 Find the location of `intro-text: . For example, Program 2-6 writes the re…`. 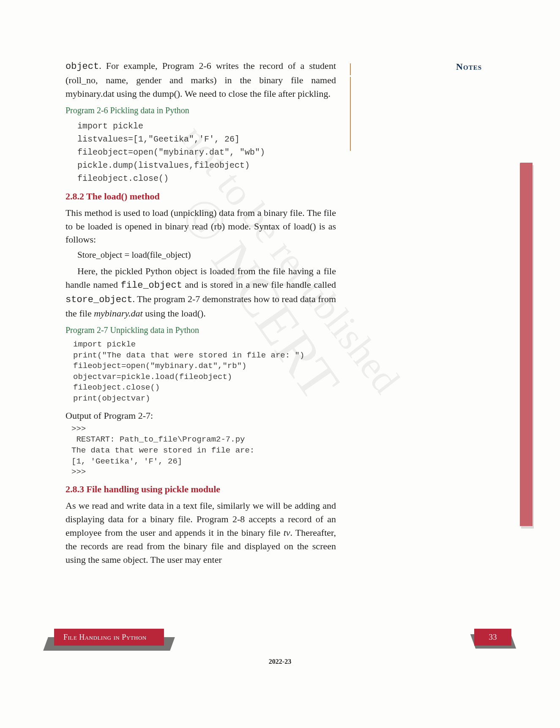

intro-text: . For example, Program 2-6 writes the re… is located at coordinates (201, 79).